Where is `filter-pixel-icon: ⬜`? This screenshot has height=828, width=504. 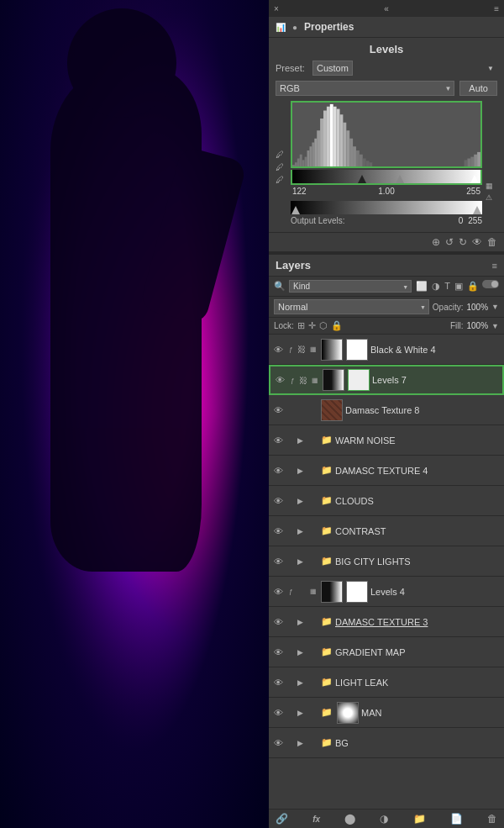 filter-pixel-icon: ⬜ is located at coordinates (422, 286).